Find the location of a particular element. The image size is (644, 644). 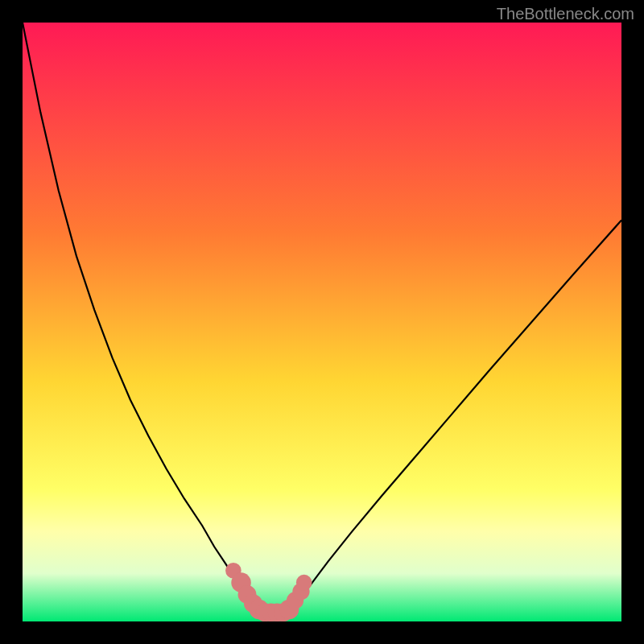

marker-point is located at coordinates (304, 583).